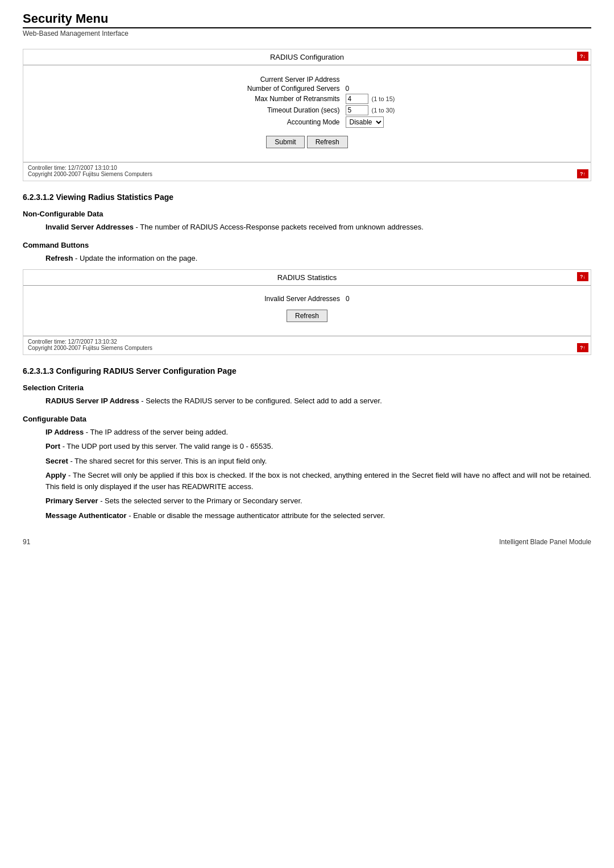  Describe the element at coordinates (307, 110) in the screenshot. I see `form-row-timeout: Timeout Duration (secs) (1 to 30)` at that location.